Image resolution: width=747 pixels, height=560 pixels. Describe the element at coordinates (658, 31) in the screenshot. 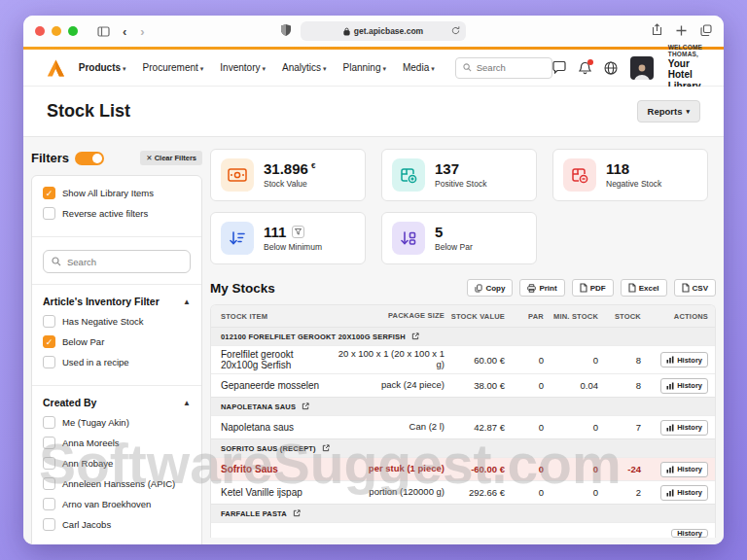

I see `share-icon` at that location.